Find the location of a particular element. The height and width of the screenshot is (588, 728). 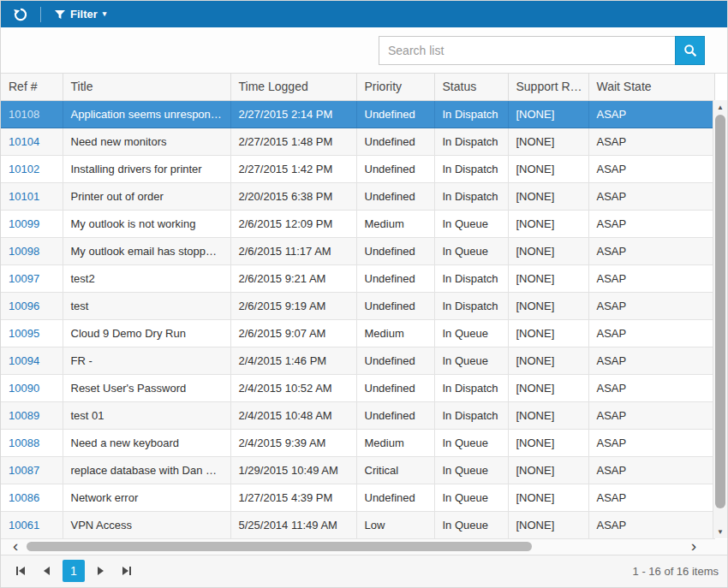

filter-dropdown-button: Filter ▾ is located at coordinates (81, 14).